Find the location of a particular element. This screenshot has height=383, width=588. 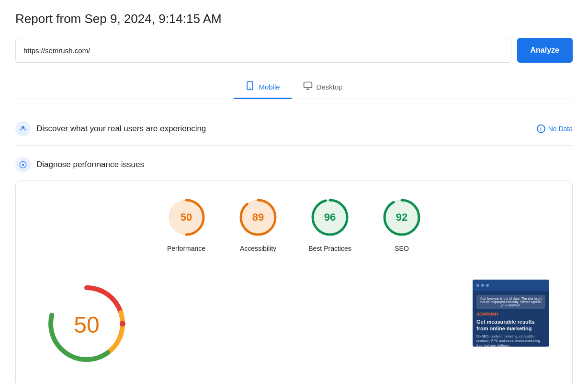

info-icon: i is located at coordinates (541, 129).